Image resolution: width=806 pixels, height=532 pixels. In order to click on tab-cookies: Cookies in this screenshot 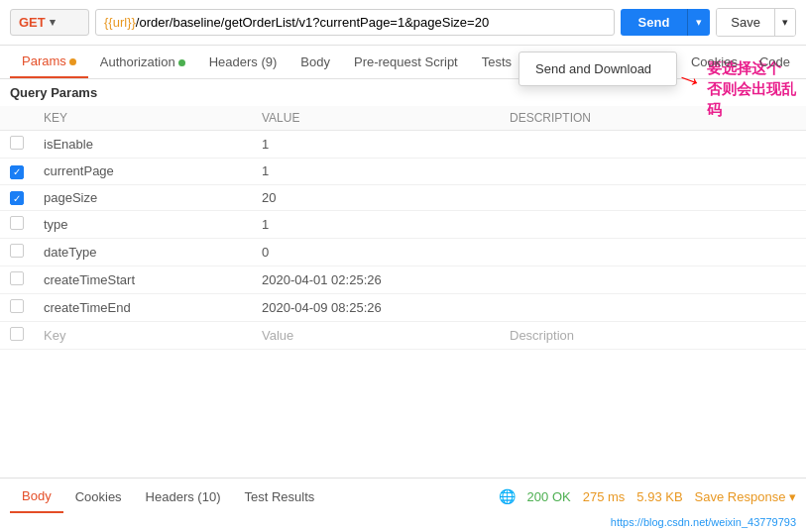, I will do `click(714, 61)`.